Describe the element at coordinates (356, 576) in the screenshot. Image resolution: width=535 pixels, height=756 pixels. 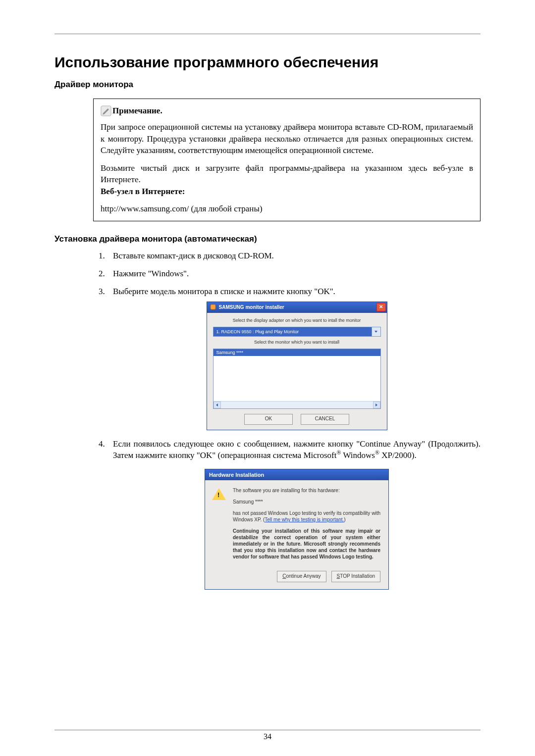
I see `stop-installation-button: STOP Installation` at that location.